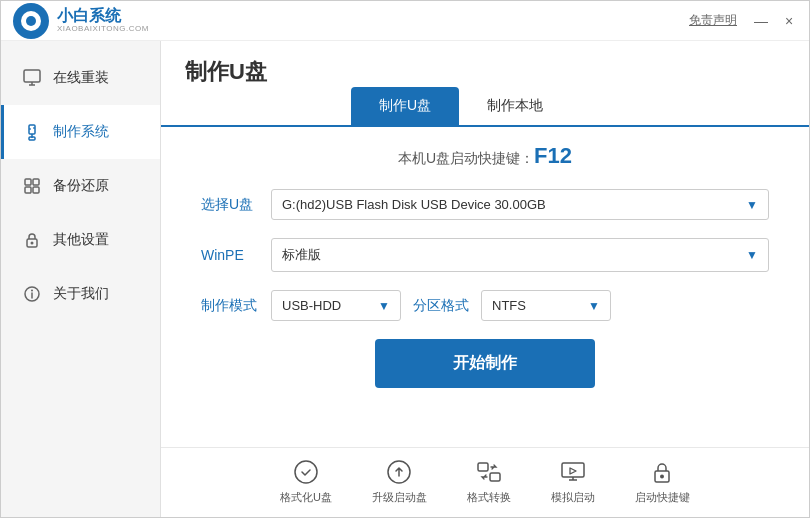 Image resolution: width=810 pixels, height=518 pixels. Describe the element at coordinates (485, 107) in the screenshot. I see `tab-bar: 制作U盘 制作本地` at that location.